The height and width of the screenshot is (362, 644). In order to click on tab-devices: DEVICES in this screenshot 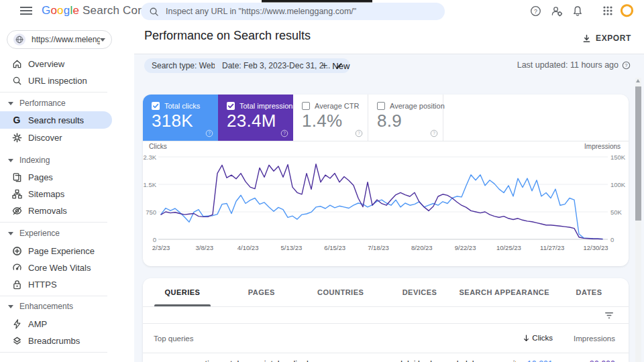, I will do `click(420, 292)`.